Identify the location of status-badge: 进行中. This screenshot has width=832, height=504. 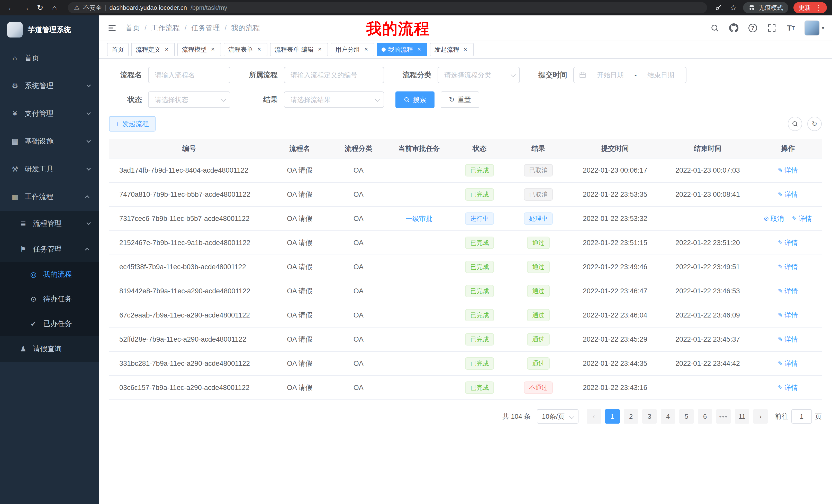
(479, 219).